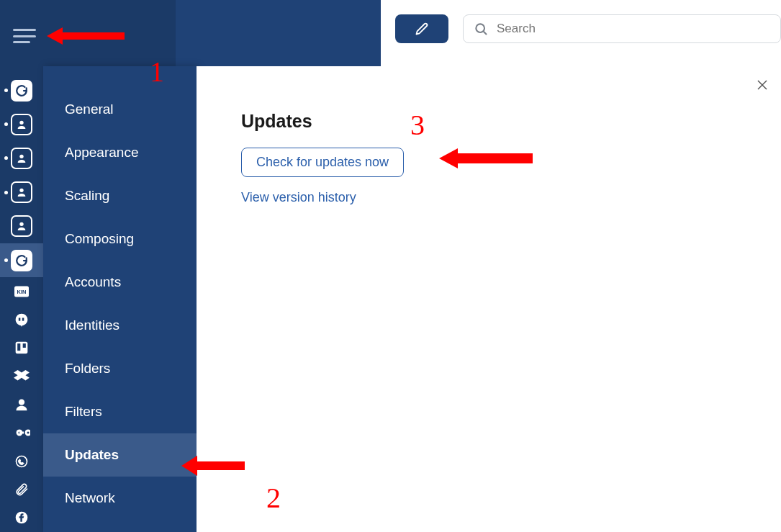 This screenshot has width=781, height=532. I want to click on rail-service-dropbox, so click(22, 376).